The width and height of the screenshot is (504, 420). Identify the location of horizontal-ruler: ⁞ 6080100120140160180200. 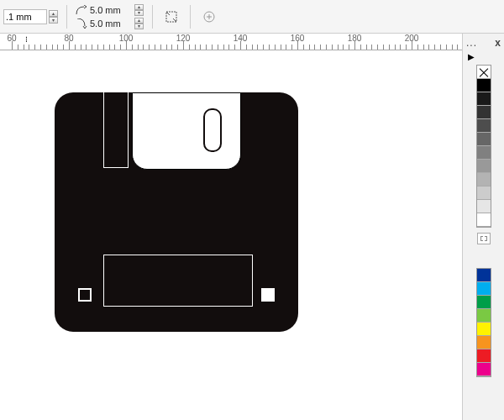
(231, 42).